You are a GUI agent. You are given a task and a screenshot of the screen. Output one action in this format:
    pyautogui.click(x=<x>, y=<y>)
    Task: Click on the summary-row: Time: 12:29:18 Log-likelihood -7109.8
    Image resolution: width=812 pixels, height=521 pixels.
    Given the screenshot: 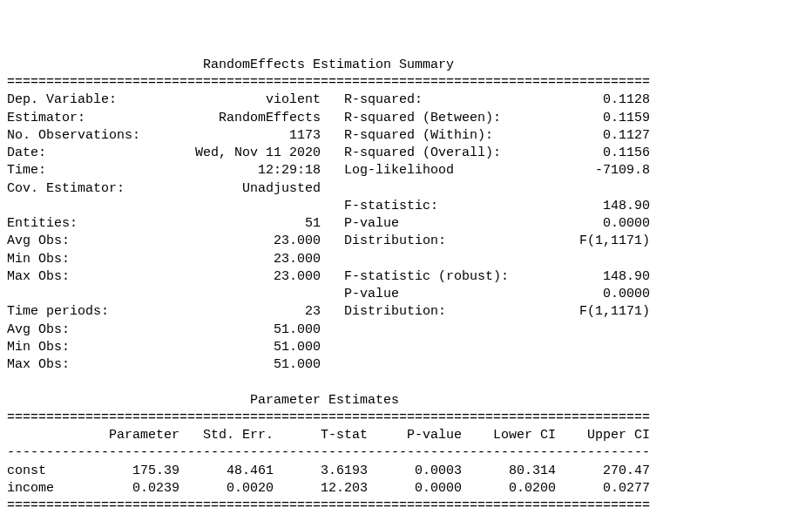 What is the action you would take?
    pyautogui.click(x=406, y=171)
    